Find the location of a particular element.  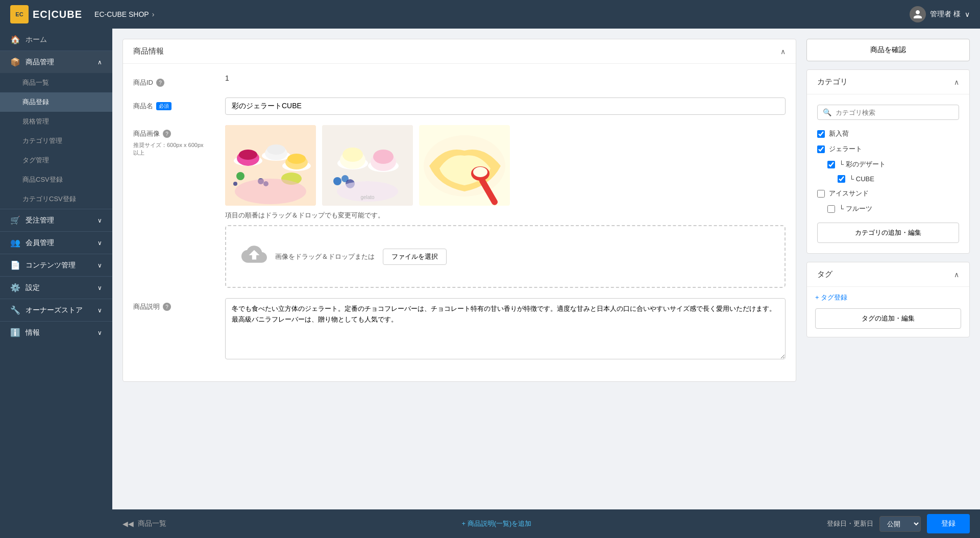

upload-area: 画像をドラッグ＆ドロップまたは ファイルを選択 is located at coordinates (505, 256).